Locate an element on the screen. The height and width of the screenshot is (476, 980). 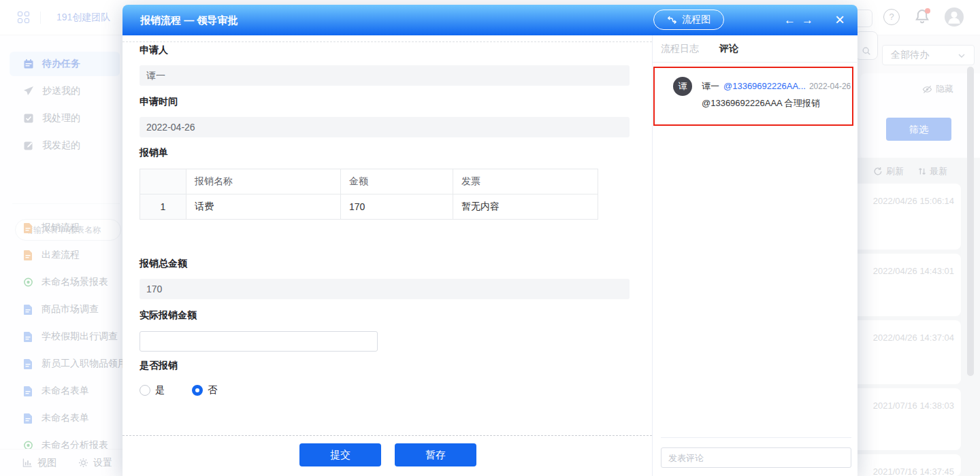
comment-input-divider is located at coordinates (756, 438).